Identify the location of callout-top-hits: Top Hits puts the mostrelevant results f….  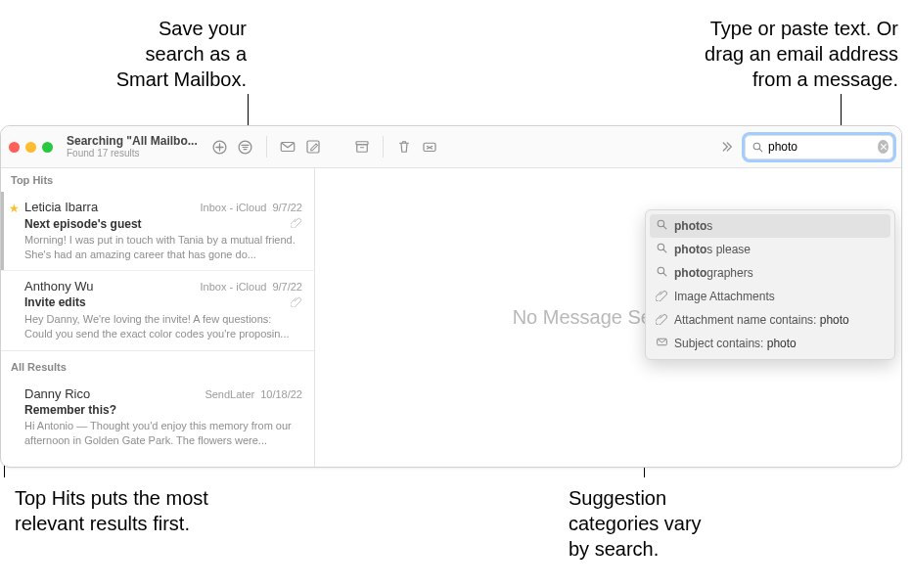
(161, 511).